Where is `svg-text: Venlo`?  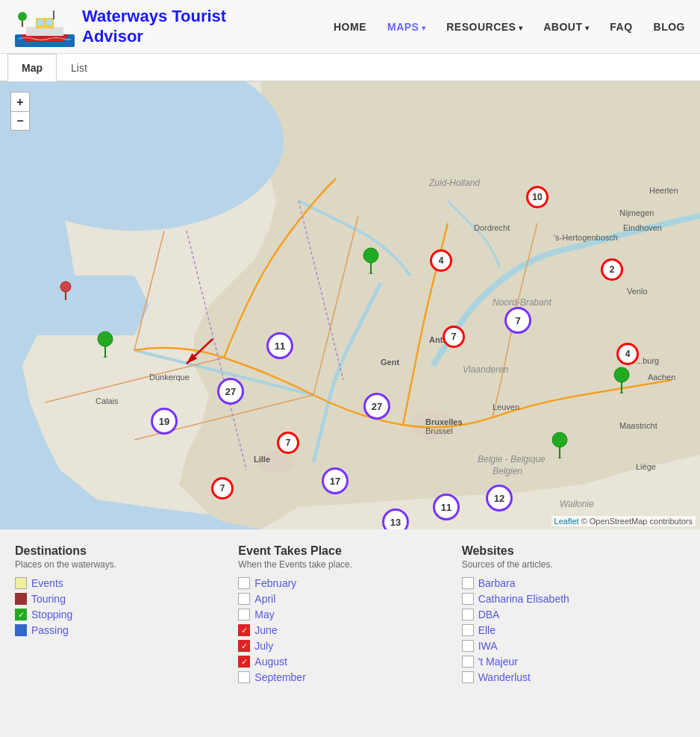
svg-text: Venlo is located at coordinates (637, 291).